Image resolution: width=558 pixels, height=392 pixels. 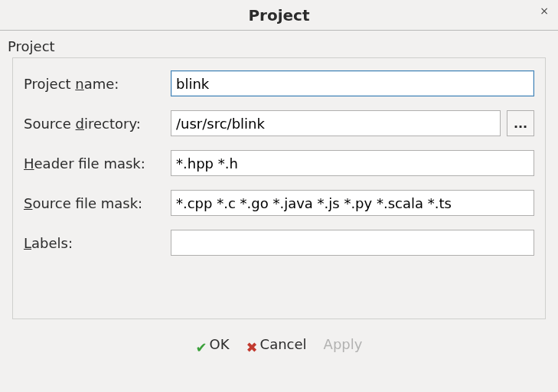 I want to click on header-mask-input, so click(x=352, y=163).